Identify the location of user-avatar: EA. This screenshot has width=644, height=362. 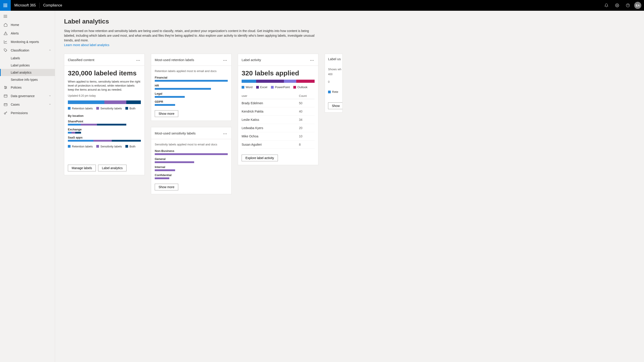
(638, 5).